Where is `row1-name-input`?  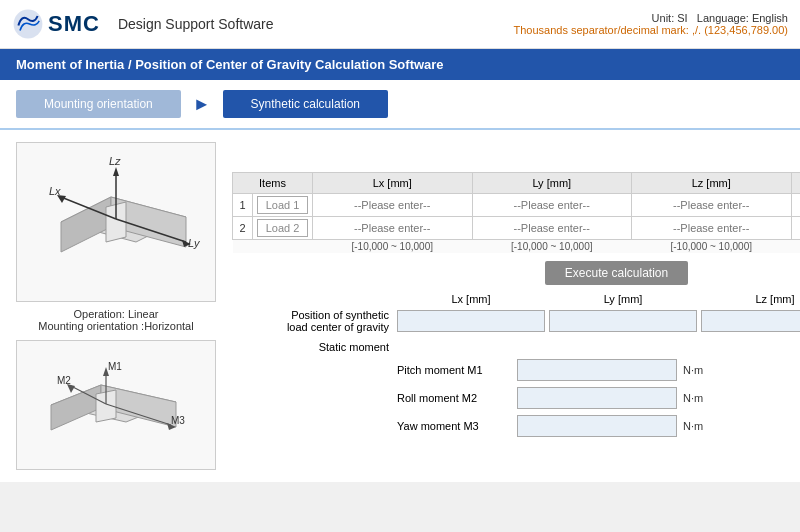
row1-name-input is located at coordinates (282, 205).